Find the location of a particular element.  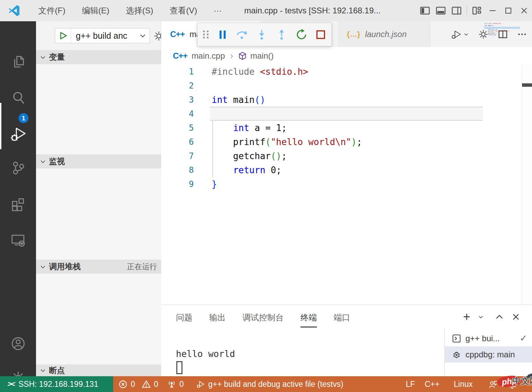

source-control-icon is located at coordinates (18, 168).